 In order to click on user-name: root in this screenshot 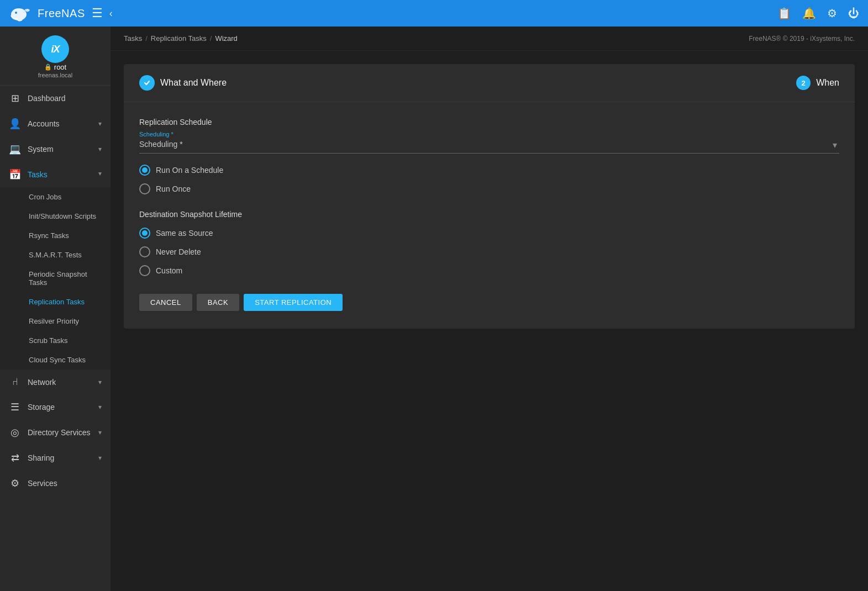, I will do `click(60, 67)`.